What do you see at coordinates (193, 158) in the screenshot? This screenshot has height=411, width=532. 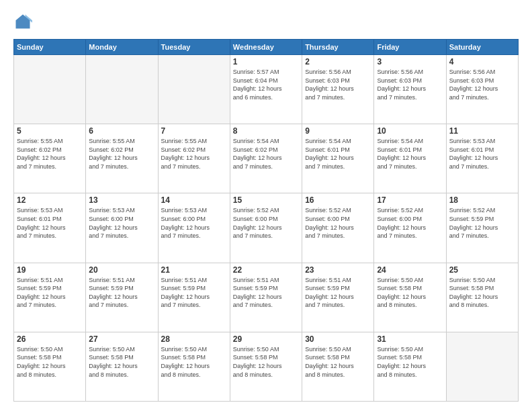 I see `calendar-cell: 7Sunrise: 5:55 AMSunset: 6:02 PMDaylight…` at bounding box center [193, 158].